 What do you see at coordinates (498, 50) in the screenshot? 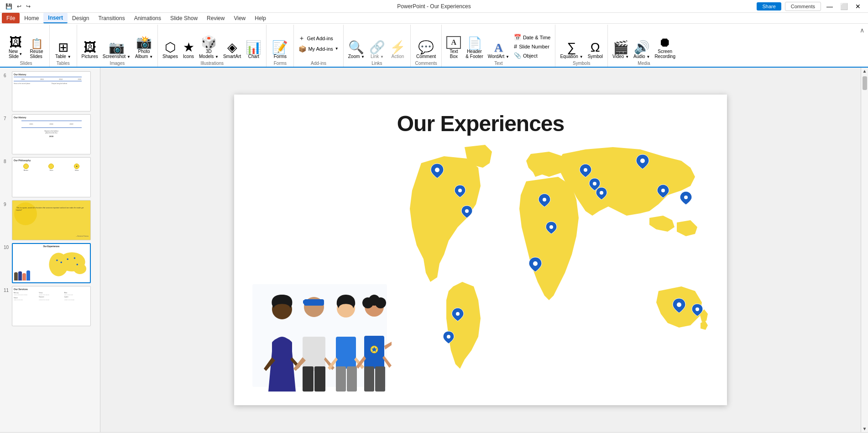
I see `wordart-button: A WordArt ▼` at bounding box center [498, 50].